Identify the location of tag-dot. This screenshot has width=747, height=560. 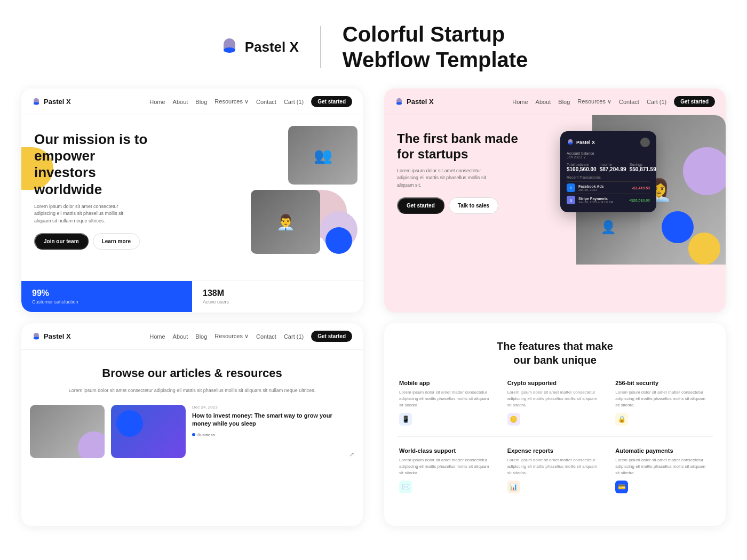
(194, 435).